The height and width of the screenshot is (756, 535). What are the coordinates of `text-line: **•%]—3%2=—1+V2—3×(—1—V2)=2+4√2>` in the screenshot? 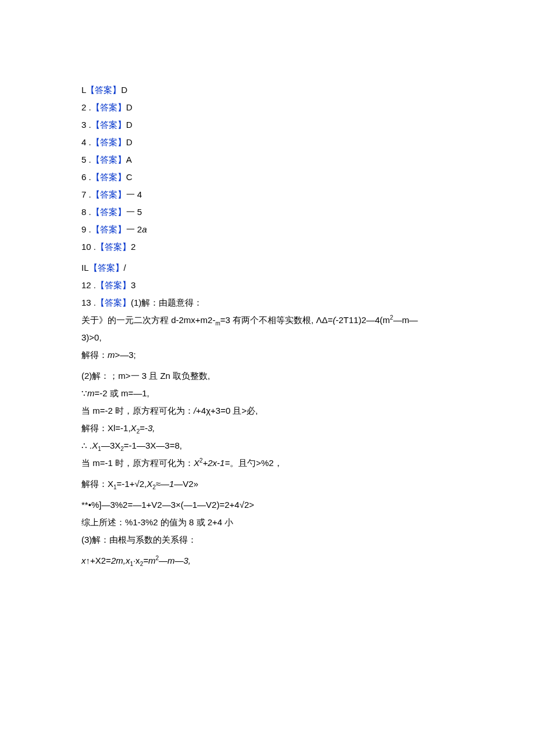 It's located at (268, 505).